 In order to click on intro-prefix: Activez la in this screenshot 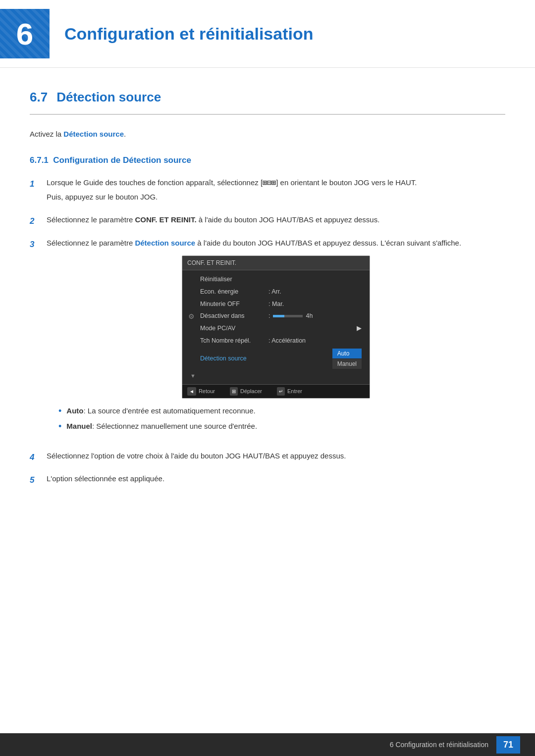, I will do `click(47, 134)`.